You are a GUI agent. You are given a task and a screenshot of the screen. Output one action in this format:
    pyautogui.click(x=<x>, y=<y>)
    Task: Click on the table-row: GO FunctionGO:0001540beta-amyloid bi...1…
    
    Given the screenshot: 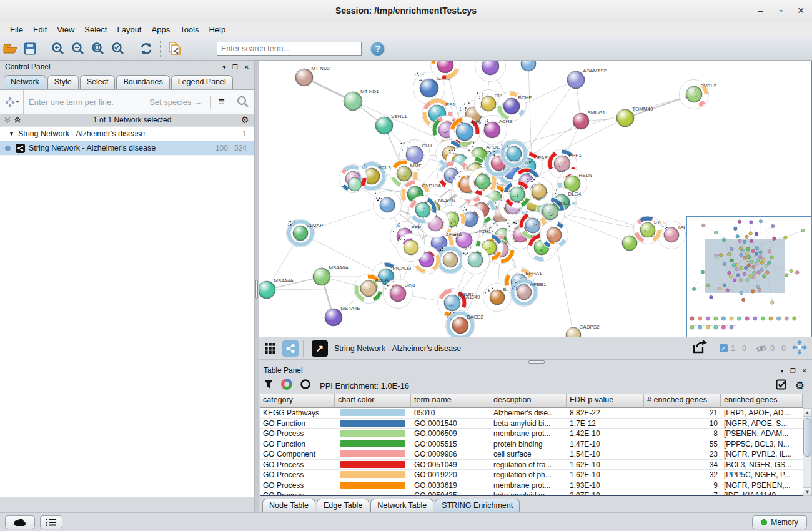 What is the action you would take?
    pyautogui.click(x=531, y=424)
    